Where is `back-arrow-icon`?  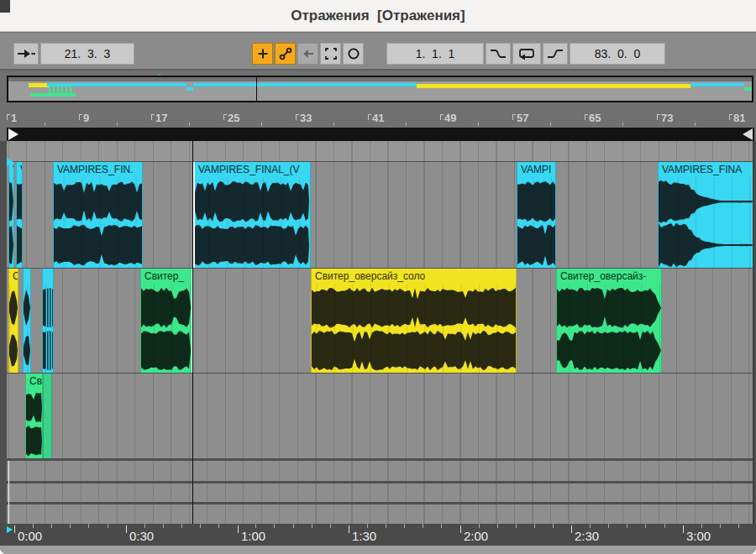 back-arrow-icon is located at coordinates (308, 54).